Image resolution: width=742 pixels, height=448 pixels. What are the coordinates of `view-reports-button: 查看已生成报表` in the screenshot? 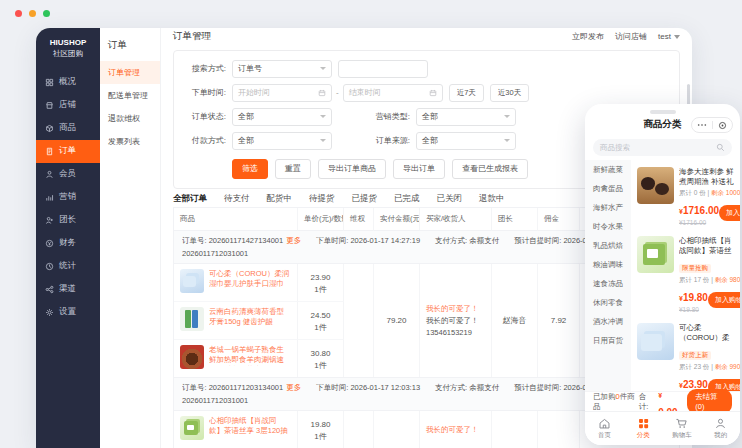 It's located at (490, 169).